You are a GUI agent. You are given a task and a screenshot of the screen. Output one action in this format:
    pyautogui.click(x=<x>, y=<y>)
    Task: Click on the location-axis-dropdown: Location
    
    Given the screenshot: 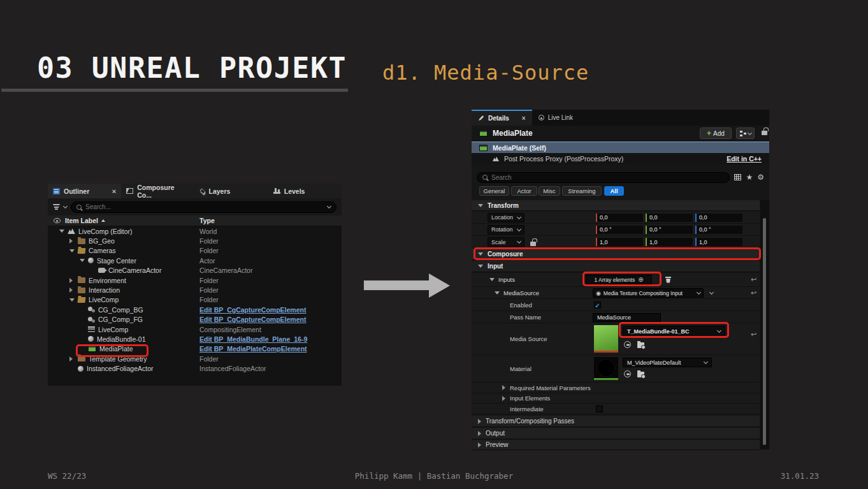 What is the action you would take?
    pyautogui.click(x=506, y=218)
    